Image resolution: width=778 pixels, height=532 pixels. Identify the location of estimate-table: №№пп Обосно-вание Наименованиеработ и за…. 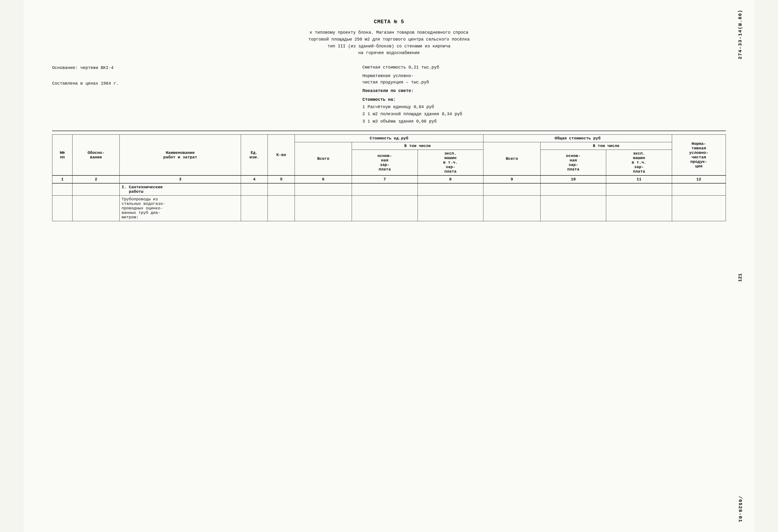
(389, 178).